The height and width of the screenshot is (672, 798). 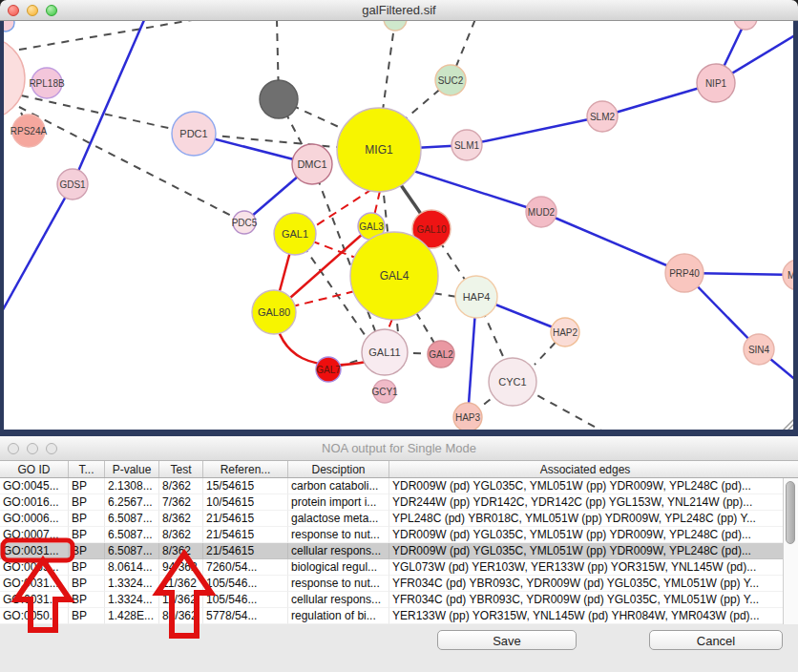 I want to click on node-SLM1: SLM1, so click(x=467, y=145).